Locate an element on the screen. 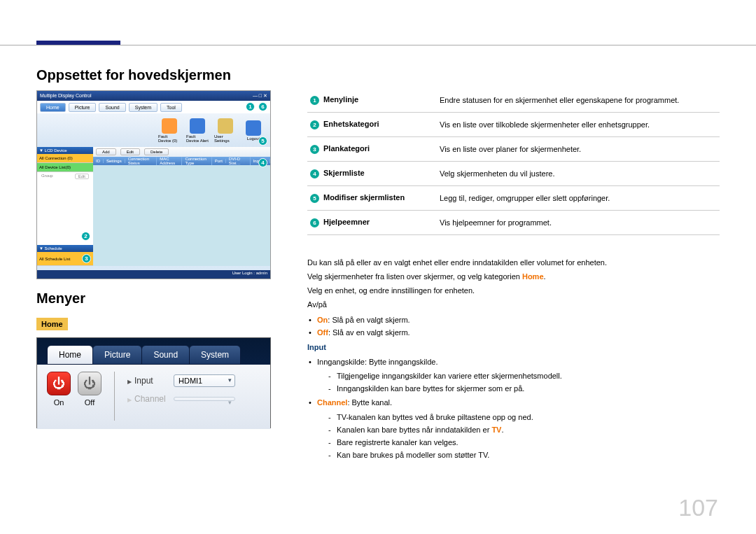 This screenshot has height=534, width=756. home-section-label: Home is located at coordinates (52, 324).